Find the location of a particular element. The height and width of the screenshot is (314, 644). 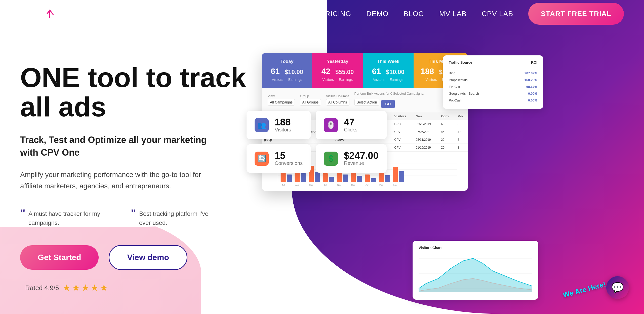

td-bidding3: CPV is located at coordinates (403, 140).